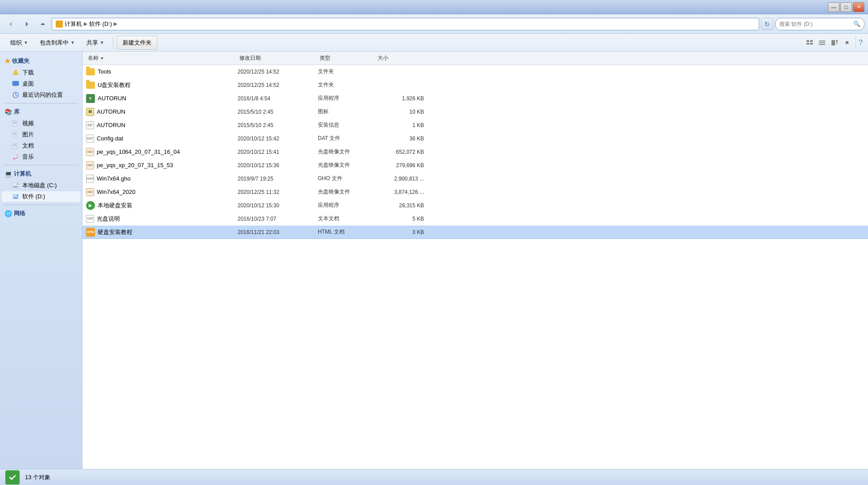  What do you see at coordinates (847, 43) in the screenshot?
I see `help-button: ≡` at bounding box center [847, 43].